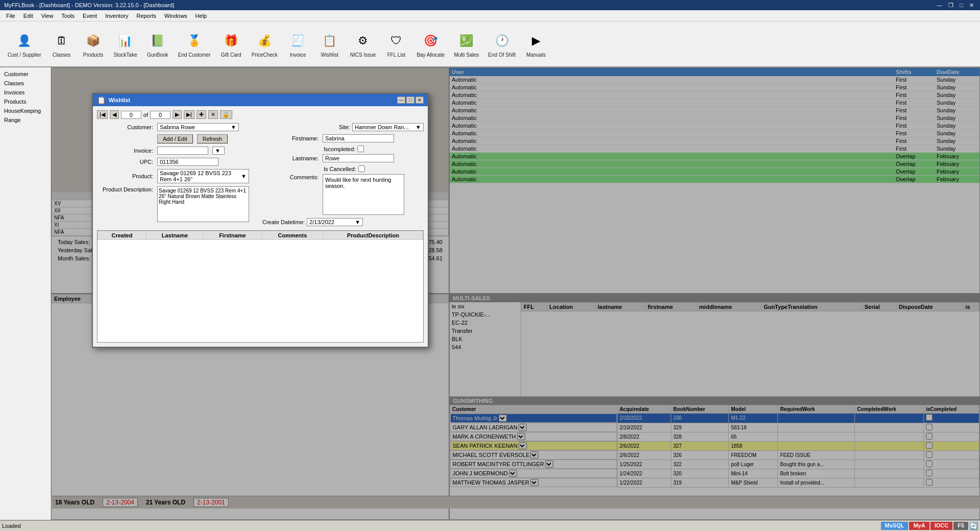 The height and width of the screenshot is (531, 980). Describe the element at coordinates (502, 44) in the screenshot. I see `toolbar-end-of-shift: 🕐 End Of Shift` at that location.